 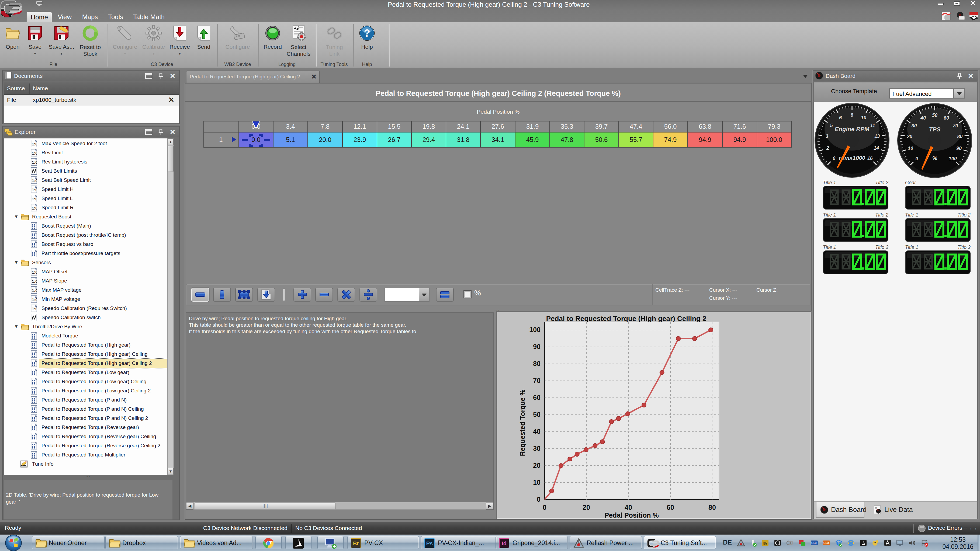 What do you see at coordinates (831, 125) in the screenshot?
I see `svg-text: 5` at bounding box center [831, 125].